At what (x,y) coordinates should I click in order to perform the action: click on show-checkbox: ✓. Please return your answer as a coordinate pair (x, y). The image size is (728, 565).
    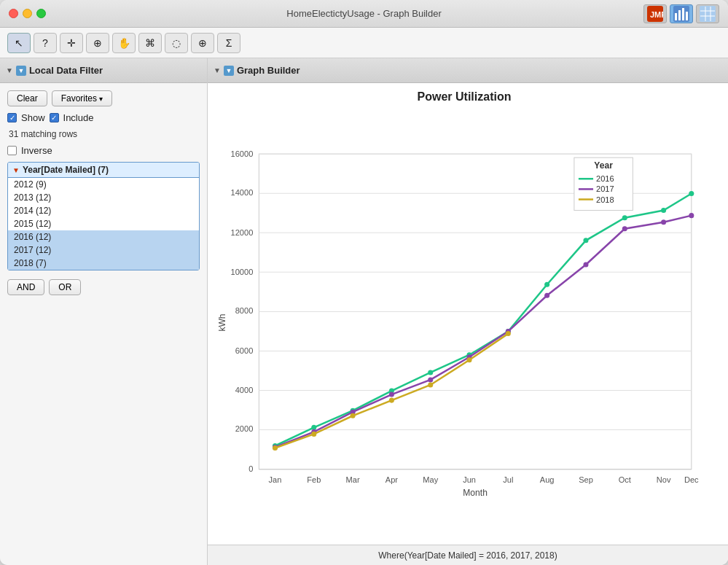
    Looking at the image, I should click on (12, 118).